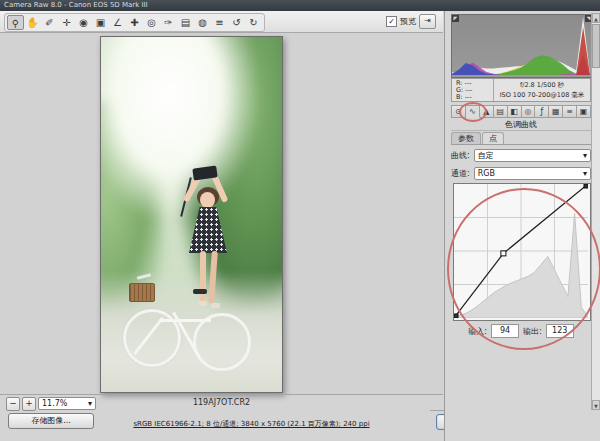  What do you see at coordinates (456, 18) in the screenshot?
I see `shadow-clipping-warning: ◤` at bounding box center [456, 18].